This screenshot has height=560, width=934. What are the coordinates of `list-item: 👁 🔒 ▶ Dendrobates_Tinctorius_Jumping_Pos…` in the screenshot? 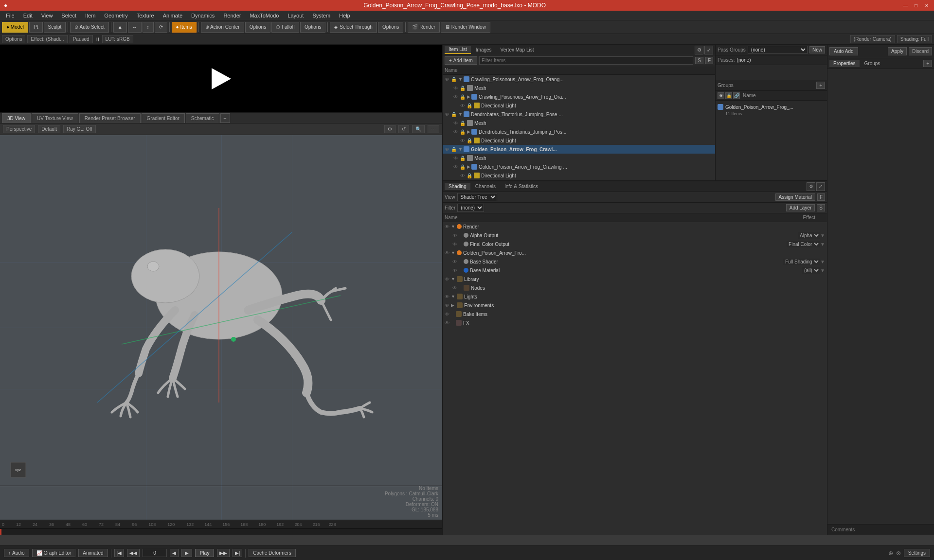 It's located at (579, 132).